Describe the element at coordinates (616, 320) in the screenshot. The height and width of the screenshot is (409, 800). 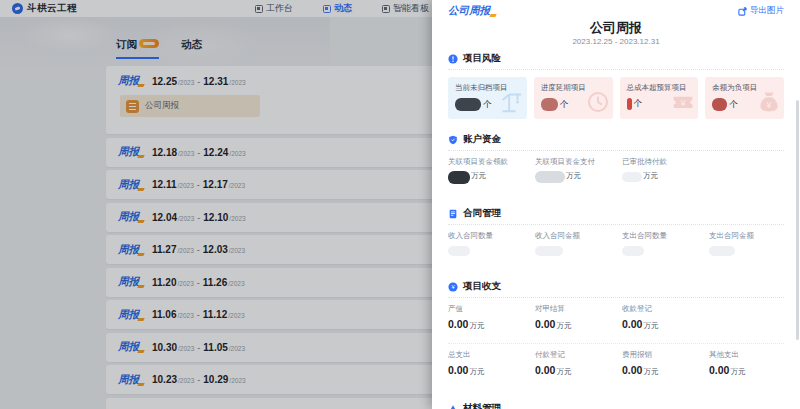
I see `field-row: 产值0.00万元对甲结算0.00万元收款登记0.00万元` at that location.